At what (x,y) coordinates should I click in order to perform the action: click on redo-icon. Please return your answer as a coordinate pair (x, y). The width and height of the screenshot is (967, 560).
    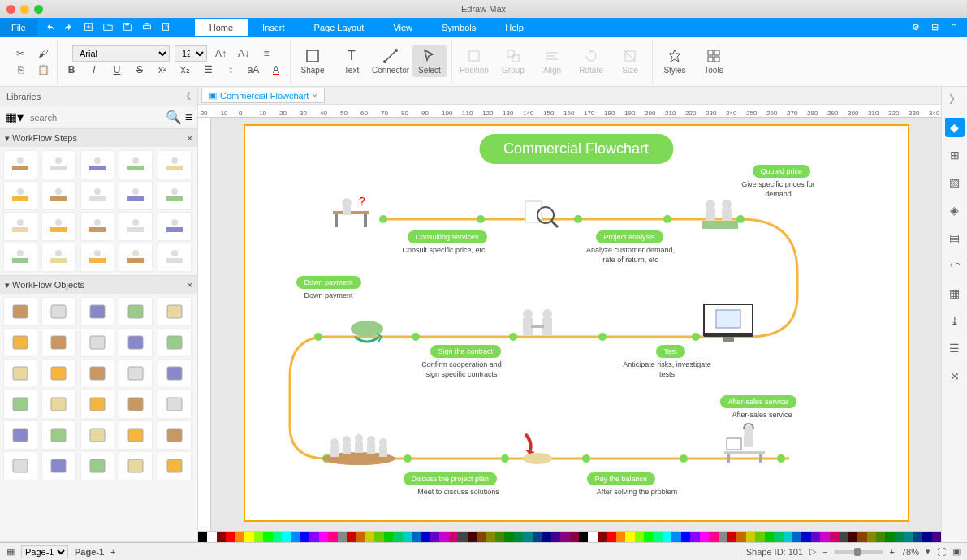
    Looking at the image, I should click on (69, 28).